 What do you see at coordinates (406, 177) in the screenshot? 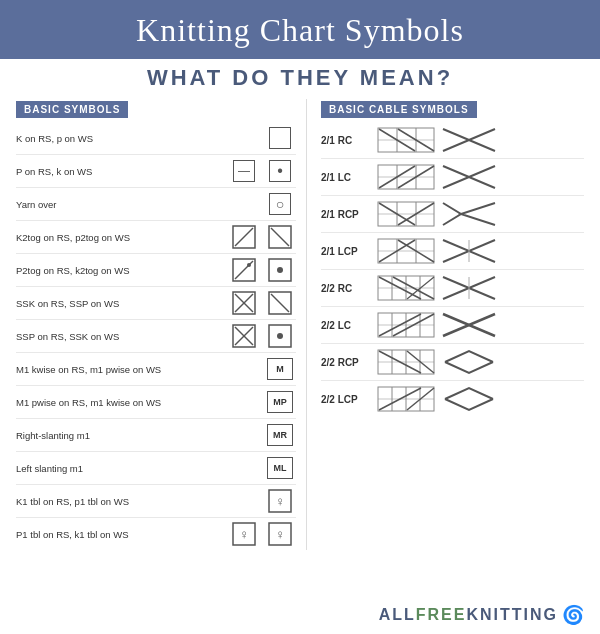
I see `cable-2-1-lc-grid` at bounding box center [406, 177].